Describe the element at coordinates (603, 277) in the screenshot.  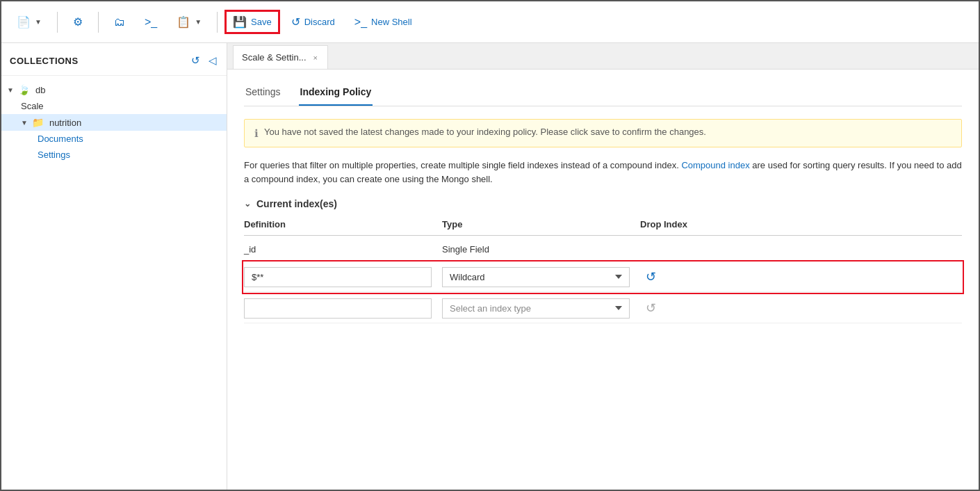
I see `table-row: Wildcard Single Field Compound ↺` at that location.